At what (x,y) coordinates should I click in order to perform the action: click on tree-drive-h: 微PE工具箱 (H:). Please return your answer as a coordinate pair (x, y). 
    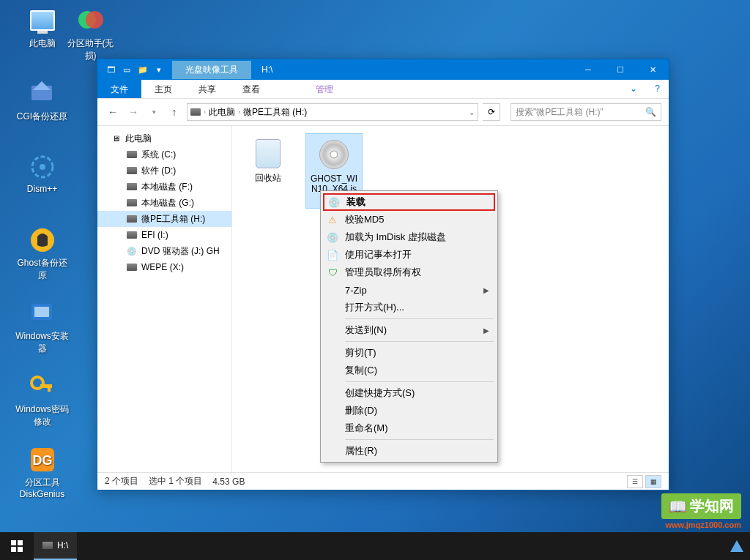
    Looking at the image, I should click on (164, 219).